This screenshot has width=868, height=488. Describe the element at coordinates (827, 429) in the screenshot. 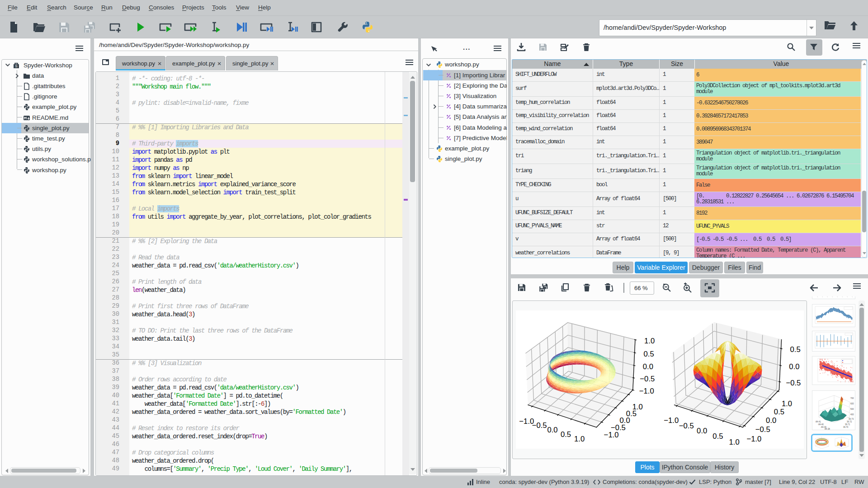

I see `svg-text: -84.38` at that location.